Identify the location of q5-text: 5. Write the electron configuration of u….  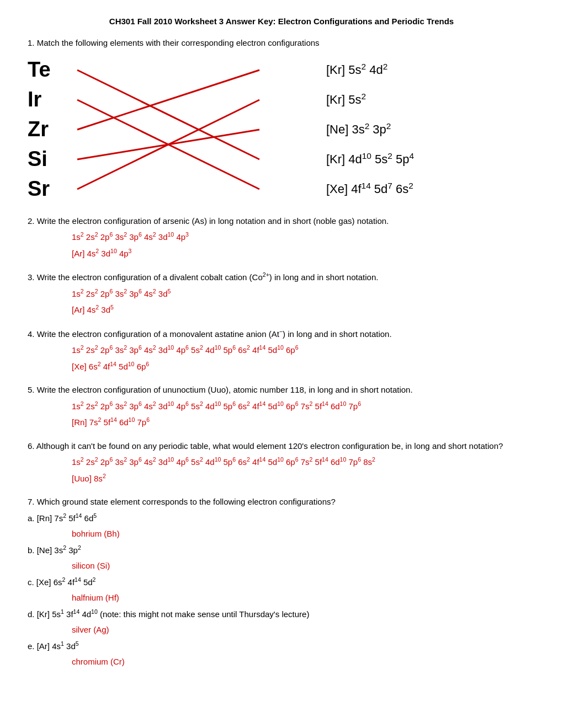
(282, 390).